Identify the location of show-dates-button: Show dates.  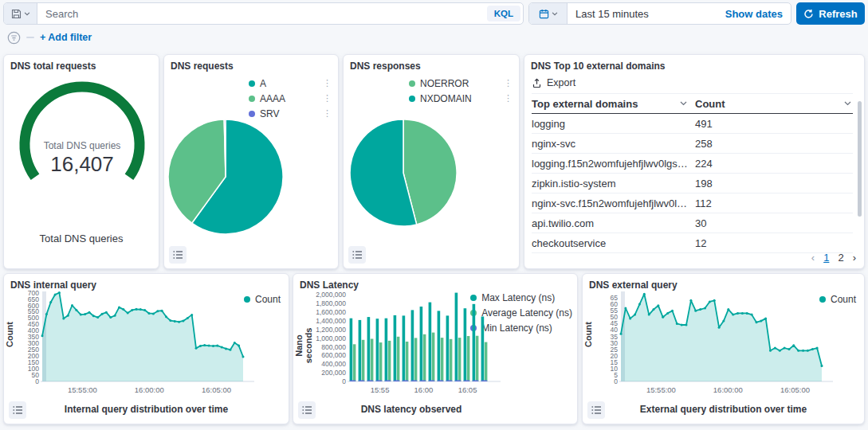
(758, 14).